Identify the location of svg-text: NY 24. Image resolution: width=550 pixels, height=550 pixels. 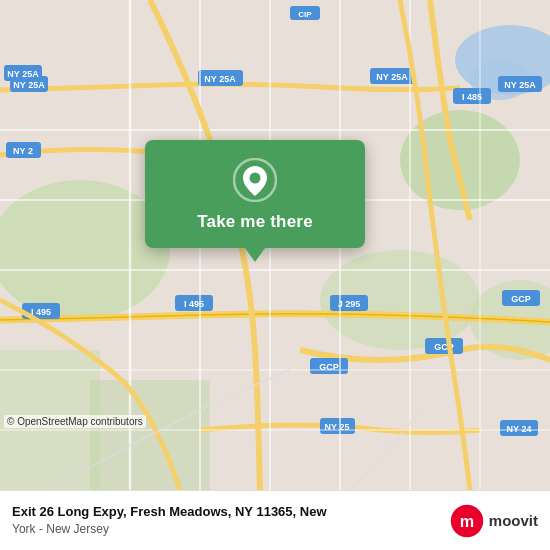
(520, 429).